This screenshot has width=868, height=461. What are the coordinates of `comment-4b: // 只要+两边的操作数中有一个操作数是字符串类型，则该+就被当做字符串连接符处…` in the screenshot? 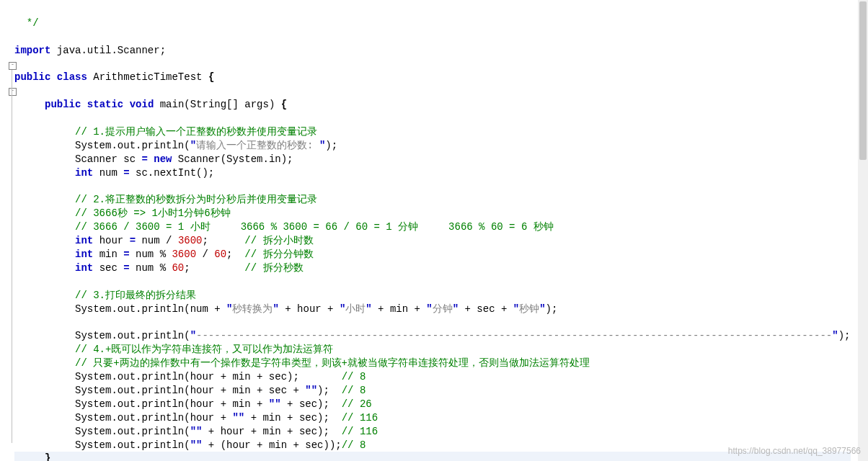 It's located at (332, 363).